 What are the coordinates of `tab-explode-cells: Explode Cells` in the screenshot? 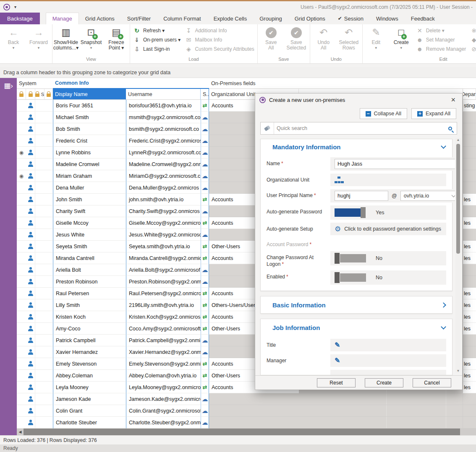 It's located at (230, 18).